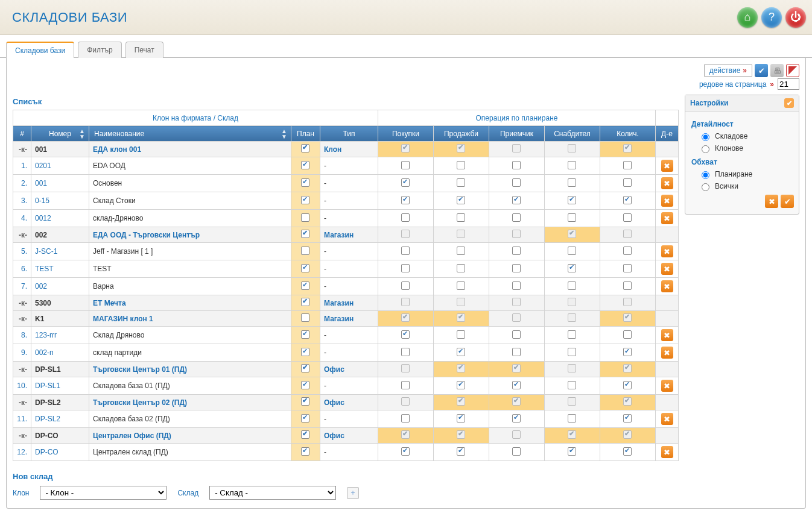 This screenshot has width=812, height=531. Describe the element at coordinates (22, 134) in the screenshot. I see `col-index: #` at that location.